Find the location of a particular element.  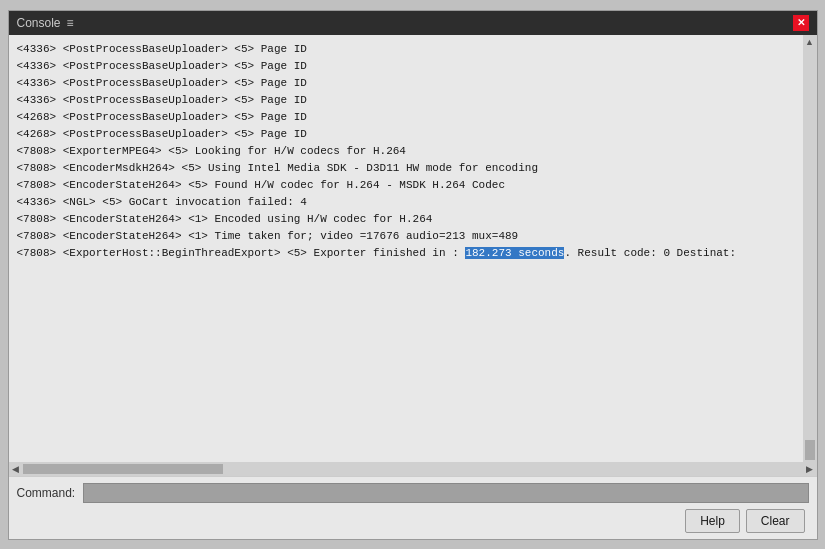

log-line: <7808> <ExporterMPEG4> <5> Looking for H… is located at coordinates (212, 151).